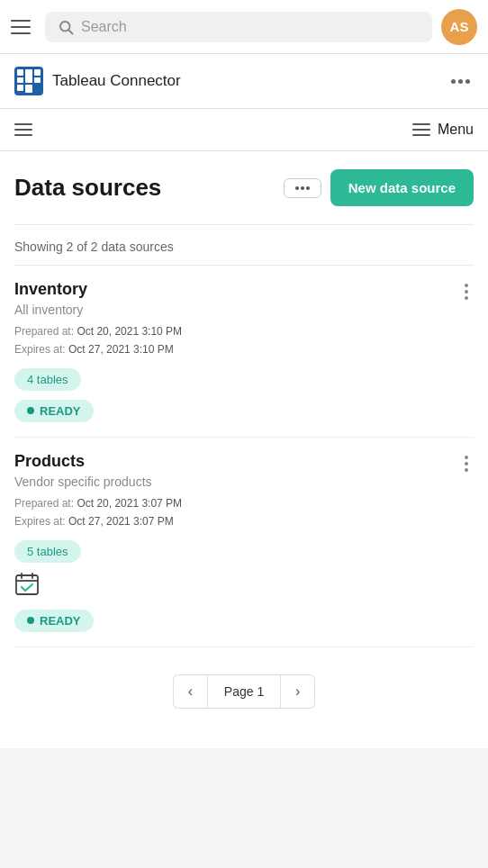 The height and width of the screenshot is (868, 488). I want to click on expires-date: Oct 27, 2021 3:10 PM, so click(121, 349).